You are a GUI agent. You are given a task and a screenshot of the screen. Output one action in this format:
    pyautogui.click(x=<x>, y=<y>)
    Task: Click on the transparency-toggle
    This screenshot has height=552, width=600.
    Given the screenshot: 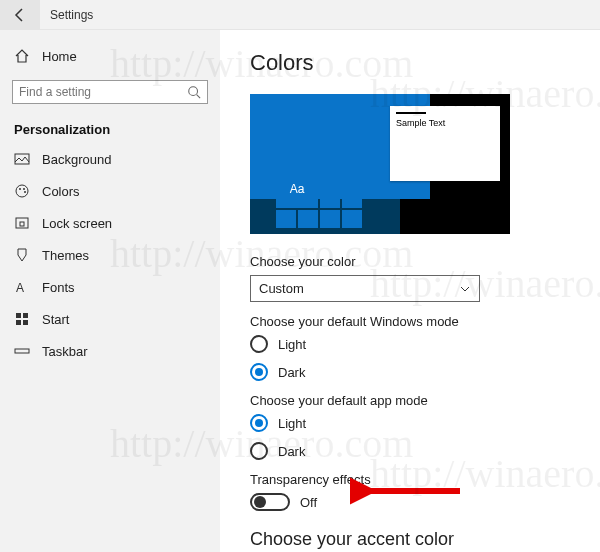 What is the action you would take?
    pyautogui.click(x=270, y=502)
    